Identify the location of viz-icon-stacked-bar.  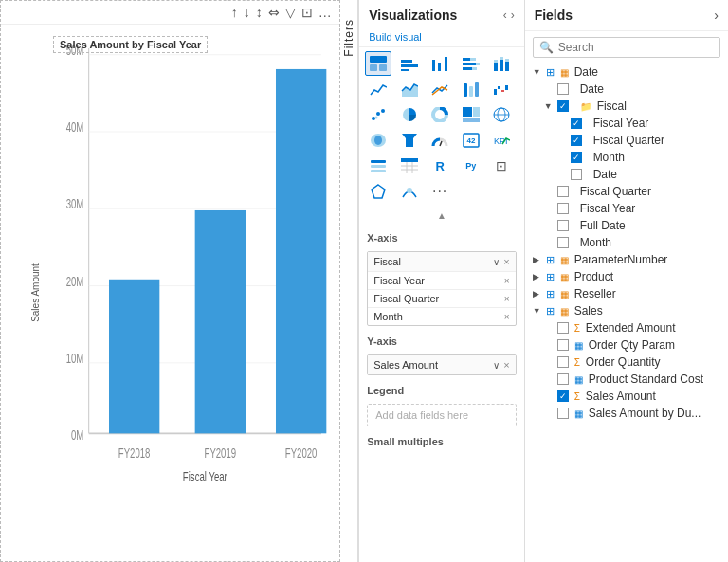
(471, 63).